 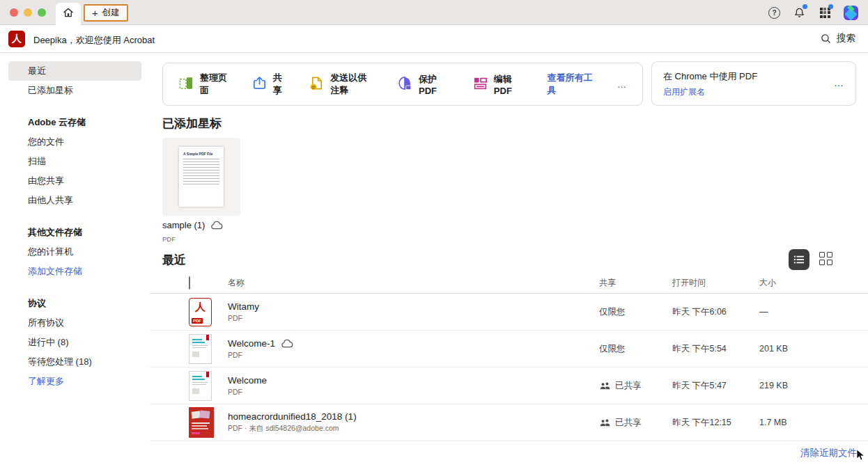 I want to click on file-name: homeacrordunified18_2018 (1), so click(x=293, y=416).